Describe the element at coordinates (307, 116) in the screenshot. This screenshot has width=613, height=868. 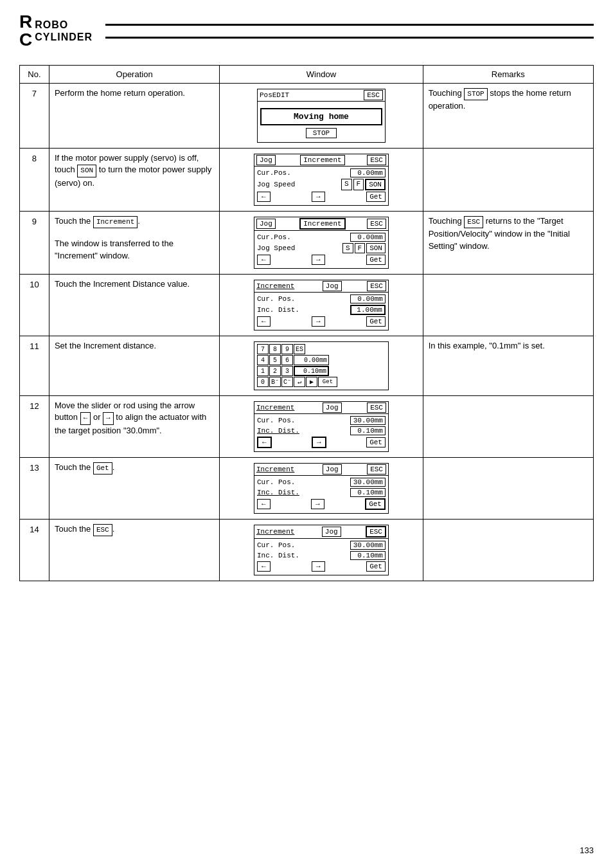
I see `table-row: 7 Perform the home return operation. Pos…` at that location.